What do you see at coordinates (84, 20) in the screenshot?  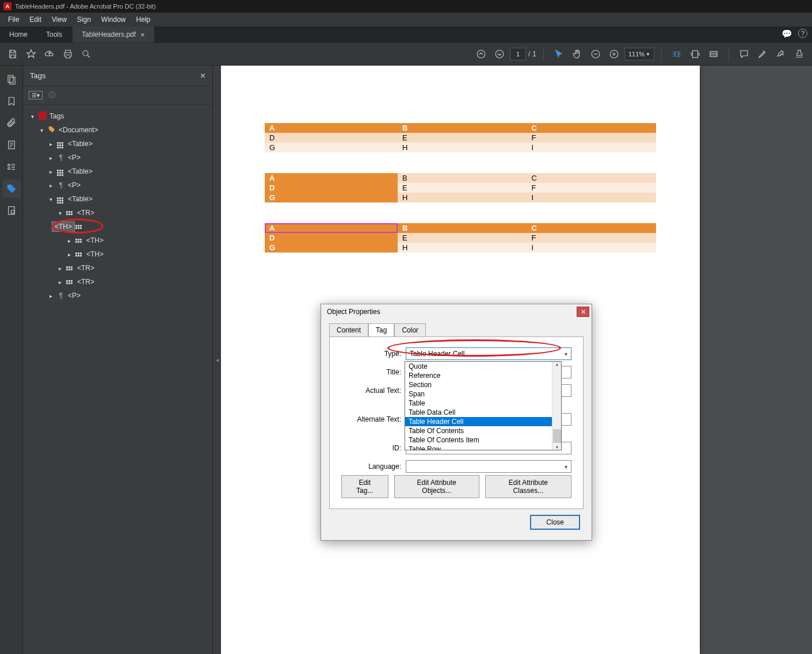 I see `menu-sign: Sign` at bounding box center [84, 20].